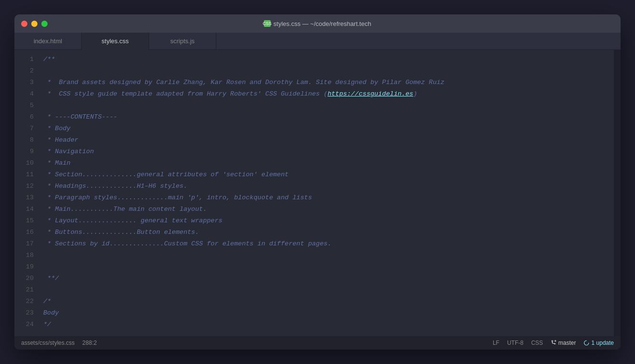 Image resolution: width=635 pixels, height=364 pixels. What do you see at coordinates (26, 325) in the screenshot?
I see `line-num-24: 24` at bounding box center [26, 325].